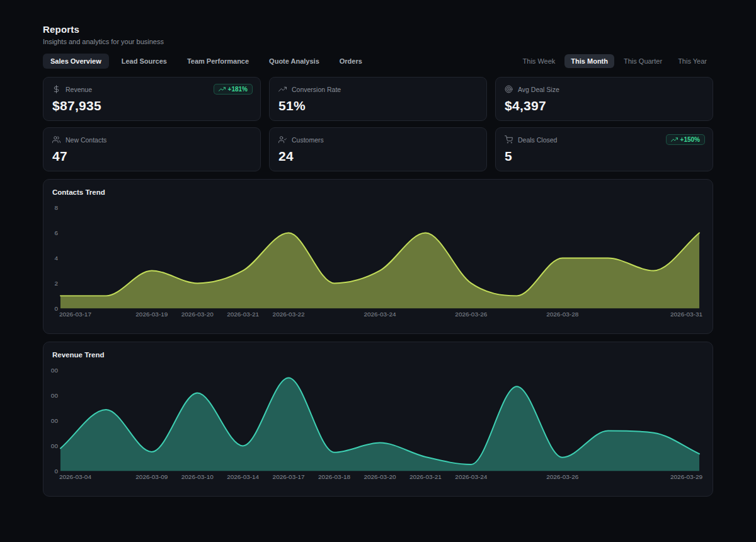  I want to click on svg-text: 2026-03-14, so click(243, 476).